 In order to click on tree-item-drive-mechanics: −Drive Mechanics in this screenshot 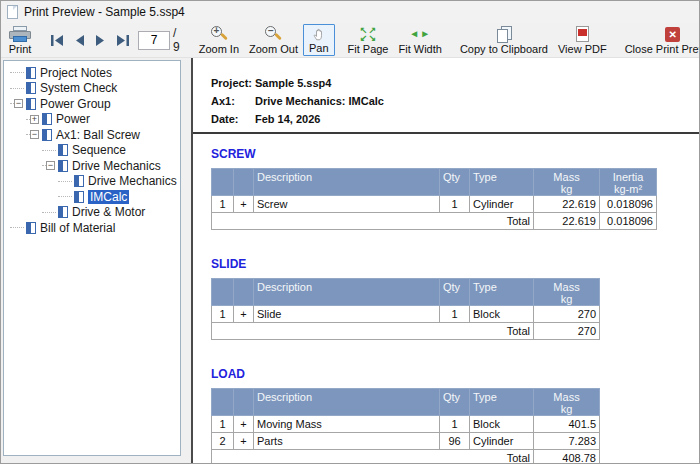, I will do `click(92, 166)`.